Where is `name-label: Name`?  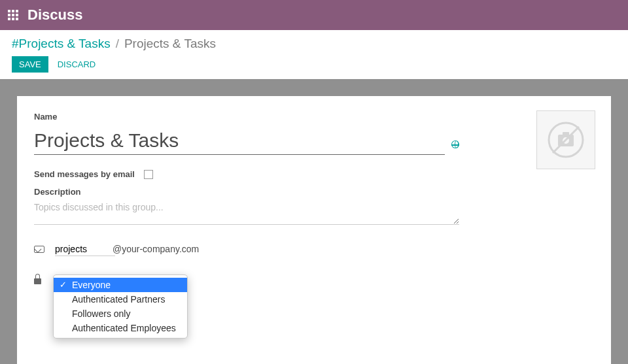
name-label: Name is located at coordinates (247, 116).